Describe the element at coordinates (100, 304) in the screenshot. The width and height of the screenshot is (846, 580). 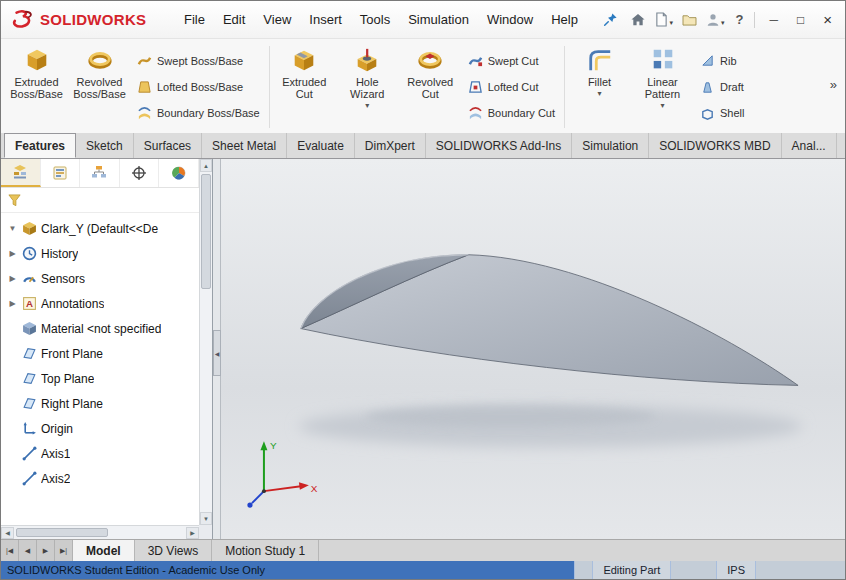
I see `tree-item-annotations: ▶ A Annotations` at that location.